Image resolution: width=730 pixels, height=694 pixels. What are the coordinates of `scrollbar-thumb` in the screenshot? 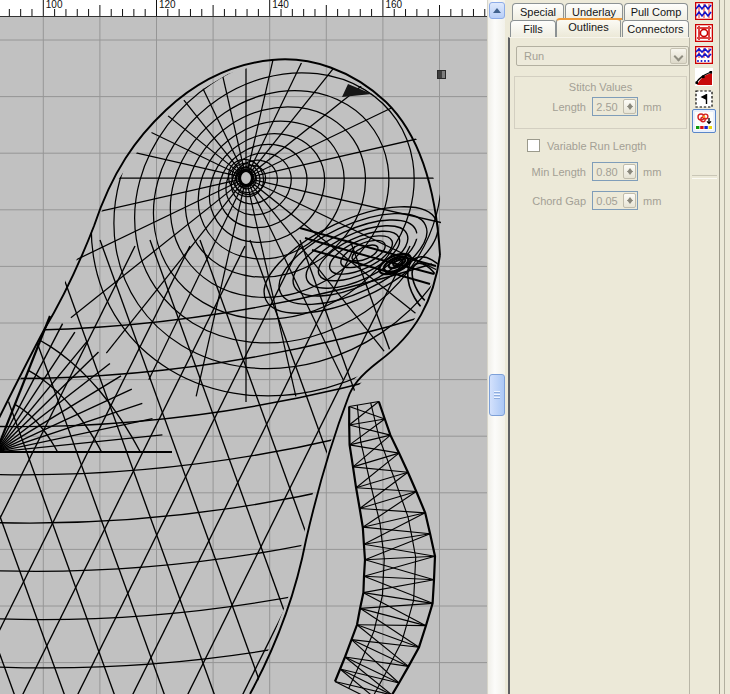 It's located at (497, 395).